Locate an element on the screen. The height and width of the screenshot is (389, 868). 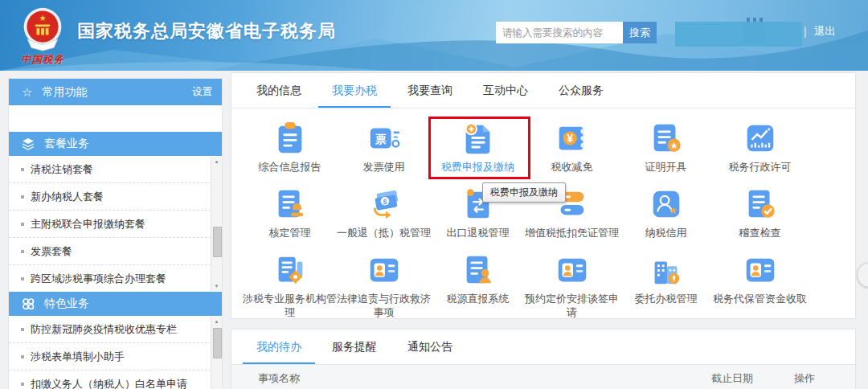
section-title: 特色业务 is located at coordinates (67, 304).